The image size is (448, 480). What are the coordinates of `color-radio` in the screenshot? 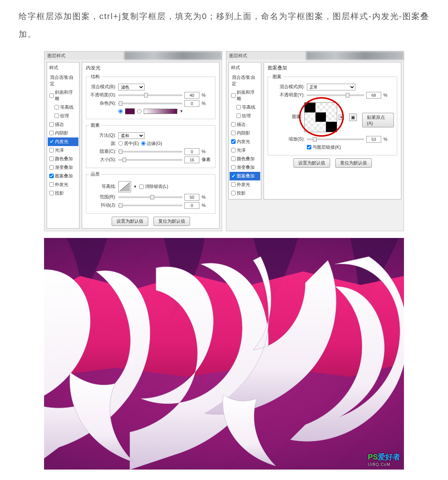 It's located at (121, 111).